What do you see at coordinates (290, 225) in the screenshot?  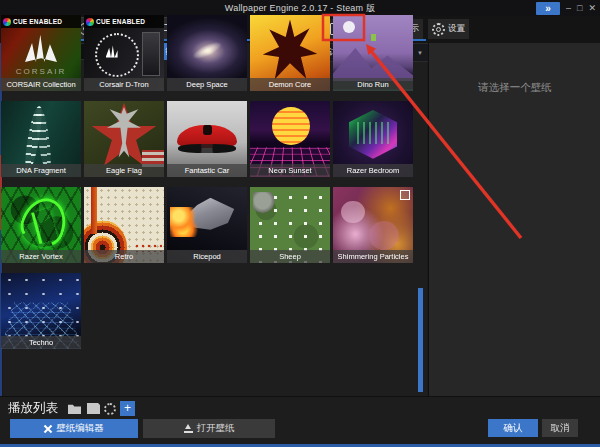 I see `wallpaper-tile: Sheep` at bounding box center [290, 225].